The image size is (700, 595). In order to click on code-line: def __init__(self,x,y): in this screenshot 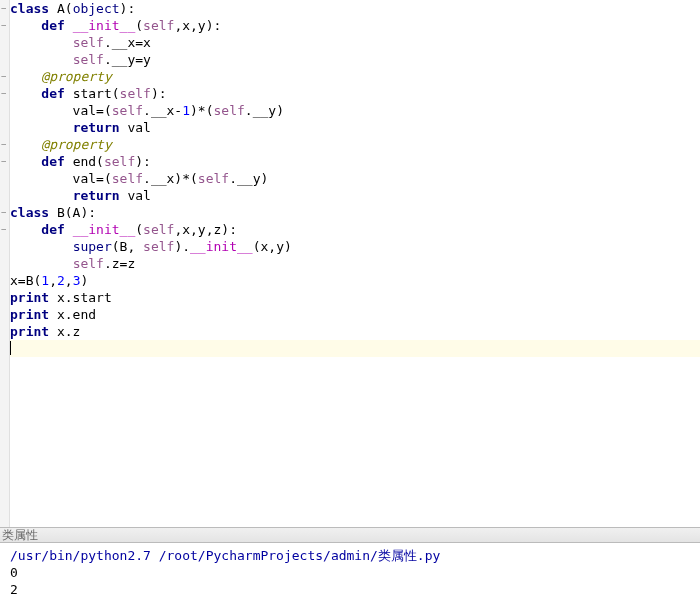, I will do `click(355, 26)`.